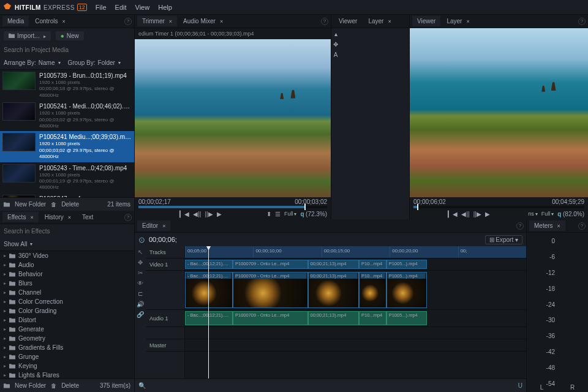 The width and height of the screenshot is (588, 392). I want to click on insert-icon: ⬍, so click(269, 214).